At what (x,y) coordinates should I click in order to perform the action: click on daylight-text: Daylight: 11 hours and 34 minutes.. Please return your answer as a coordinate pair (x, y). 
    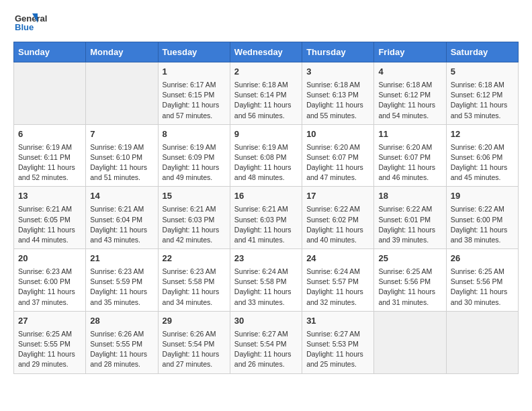
    Looking at the image, I should click on (191, 297).